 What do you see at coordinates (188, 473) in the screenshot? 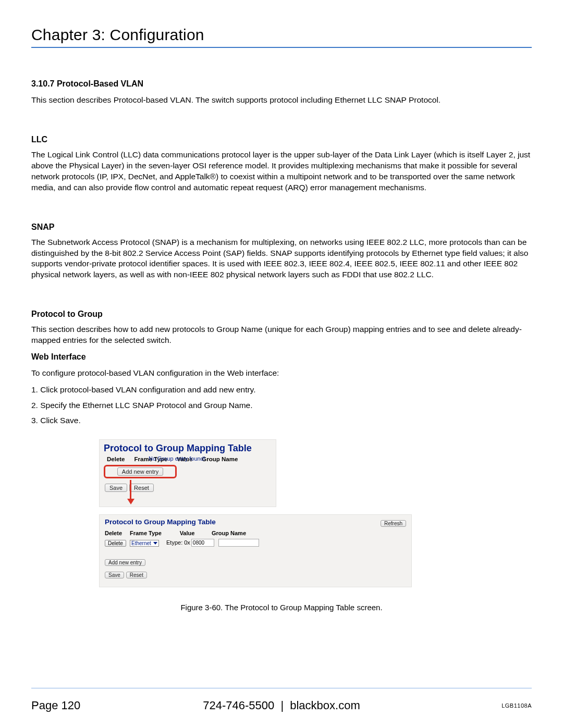
I see `mapping-table-panel-empty: Protocol to Group Mapping Table Delete F…` at bounding box center [188, 473].